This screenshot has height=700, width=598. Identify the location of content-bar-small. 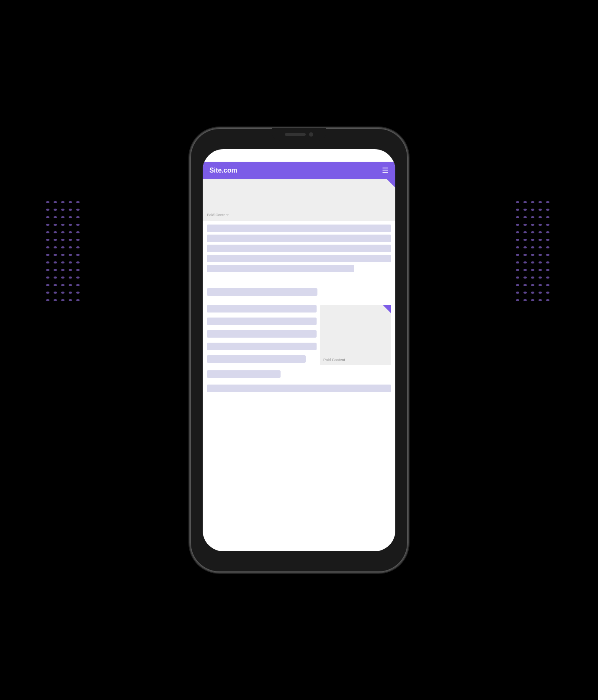
(244, 374).